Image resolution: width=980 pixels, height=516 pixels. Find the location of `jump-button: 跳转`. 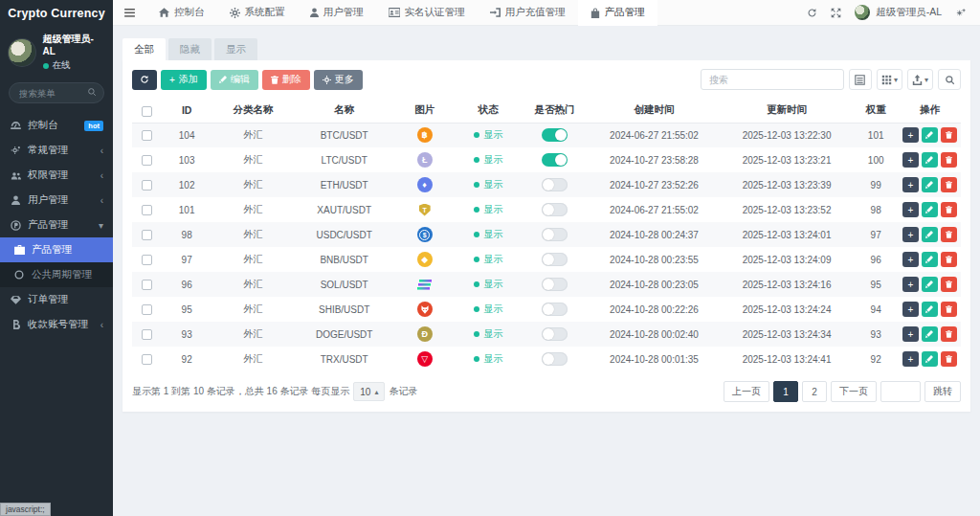

jump-button: 跳转 is located at coordinates (943, 392).